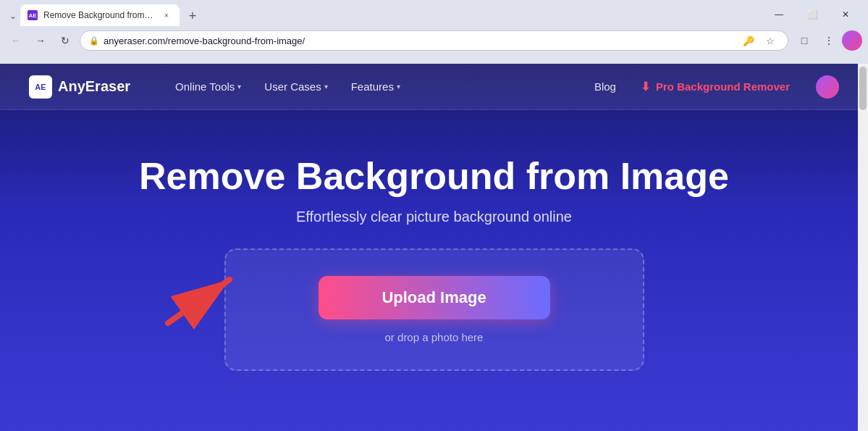  I want to click on active-tab: AE Remove Background from Ima… ×, so click(100, 15).